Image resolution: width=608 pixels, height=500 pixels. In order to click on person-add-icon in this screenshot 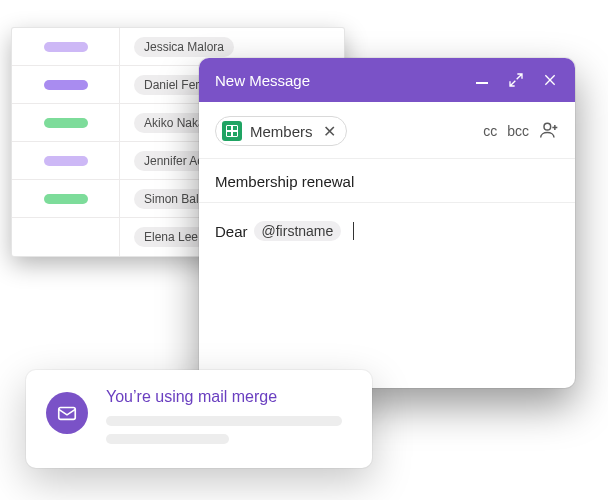, I will do `click(549, 130)`.